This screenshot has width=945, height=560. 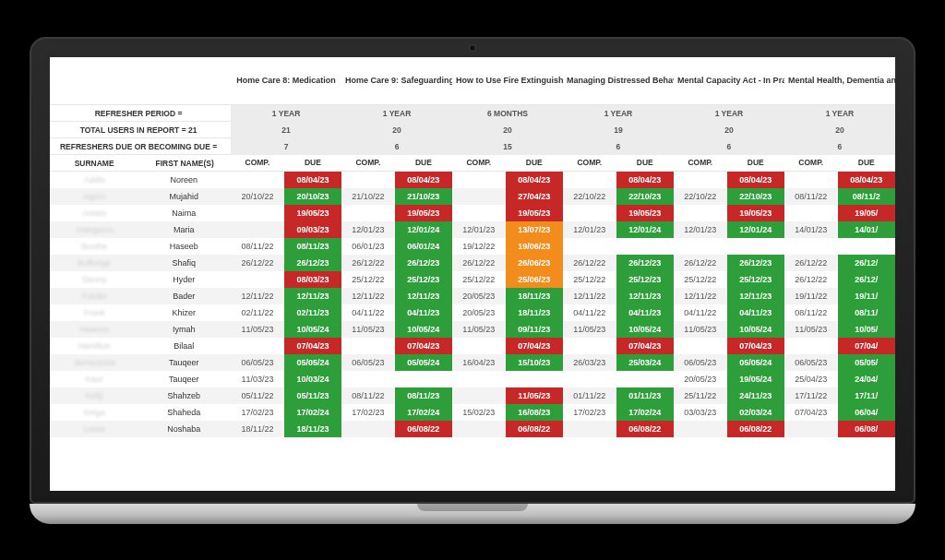 I want to click on table-row: AddisNoreen08/04/2308/04/2308/04/2308/04…, so click(x=472, y=180).